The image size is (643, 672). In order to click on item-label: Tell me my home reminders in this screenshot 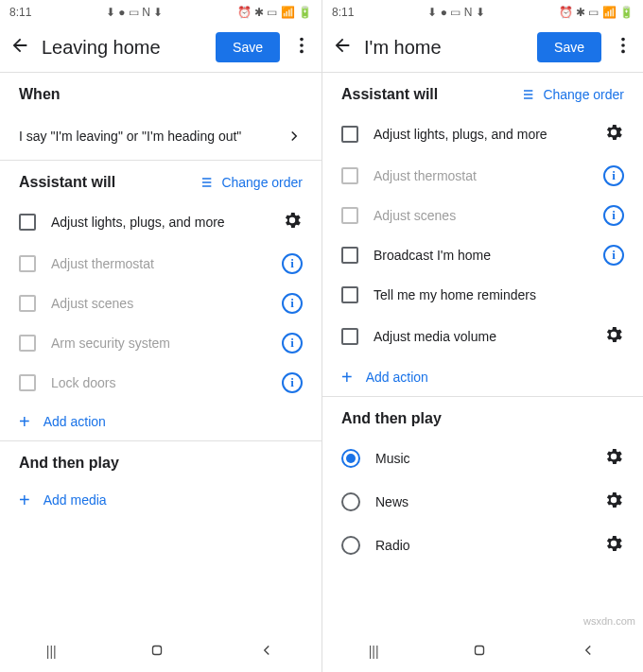, I will do `click(499, 295)`.